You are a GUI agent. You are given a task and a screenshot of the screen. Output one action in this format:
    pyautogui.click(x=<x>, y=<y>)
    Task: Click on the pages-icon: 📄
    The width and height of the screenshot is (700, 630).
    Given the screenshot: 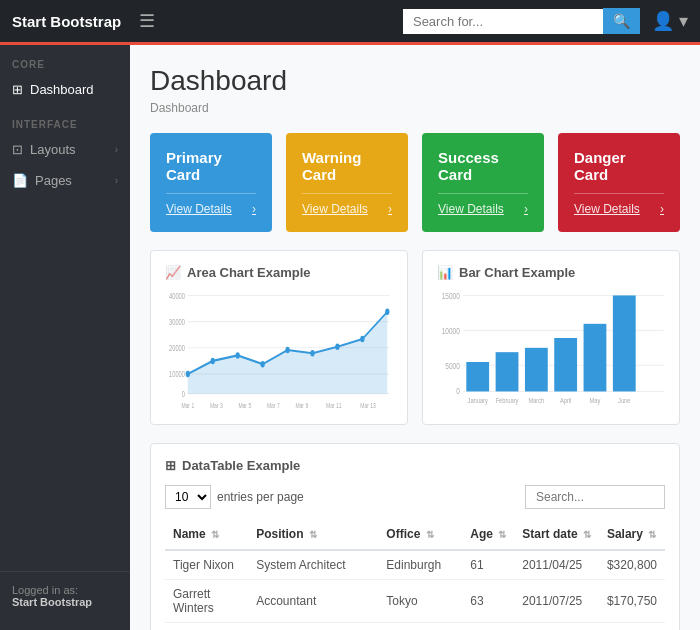 What is the action you would take?
    pyautogui.click(x=20, y=180)
    